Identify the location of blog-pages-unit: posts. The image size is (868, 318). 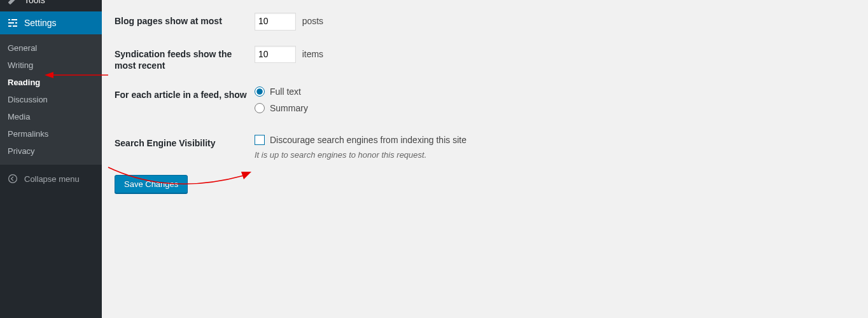
(313, 21).